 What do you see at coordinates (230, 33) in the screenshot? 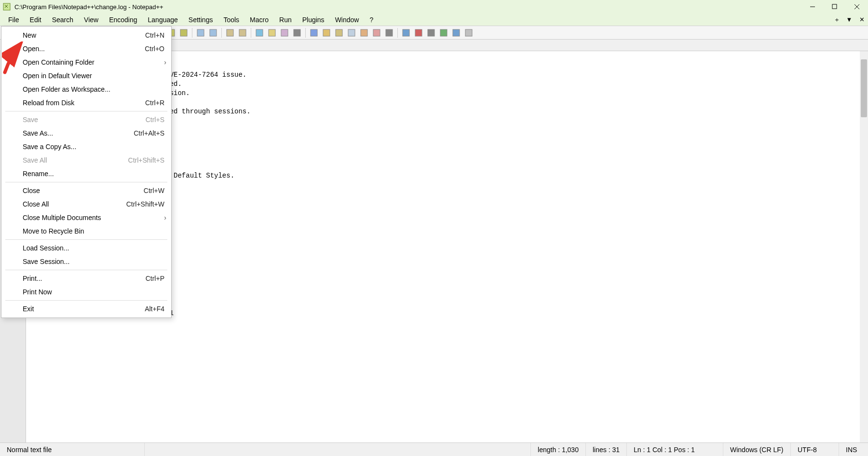
I see `sync-v-icon` at bounding box center [230, 33].